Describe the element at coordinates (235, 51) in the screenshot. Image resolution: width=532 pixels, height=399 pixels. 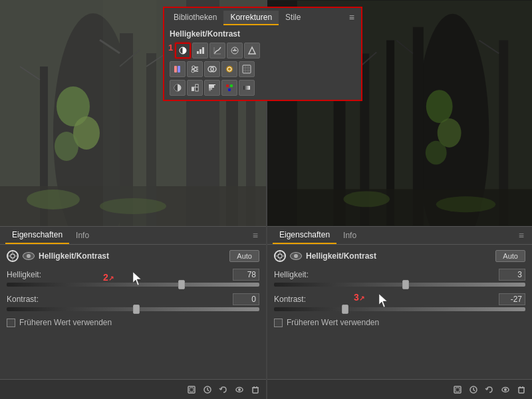
I see `exposure-icon` at that location.